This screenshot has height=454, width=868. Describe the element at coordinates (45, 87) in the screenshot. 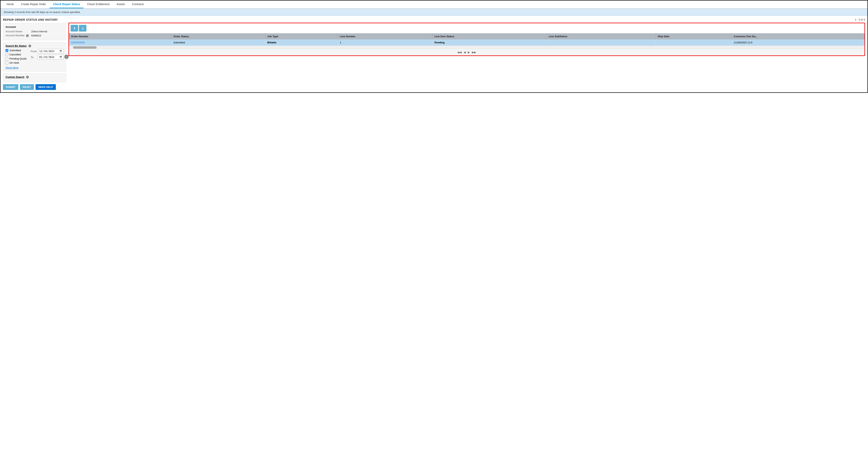

I see `need-help-button: NEED HELP` at that location.